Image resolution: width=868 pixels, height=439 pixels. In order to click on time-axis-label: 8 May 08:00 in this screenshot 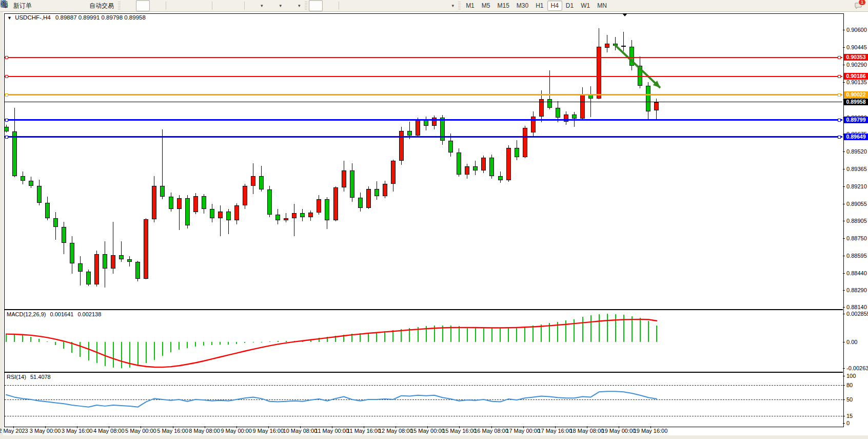, I will do `click(204, 431)`.